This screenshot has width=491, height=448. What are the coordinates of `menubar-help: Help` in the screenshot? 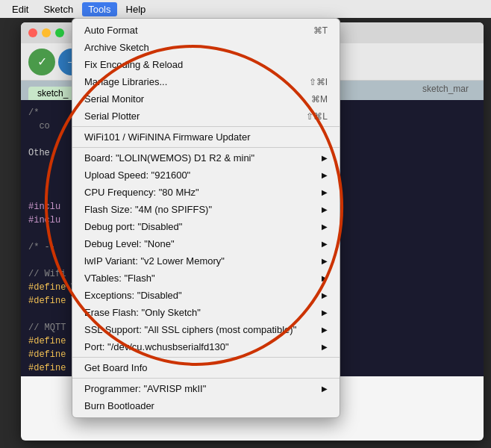 It's located at (136, 9).